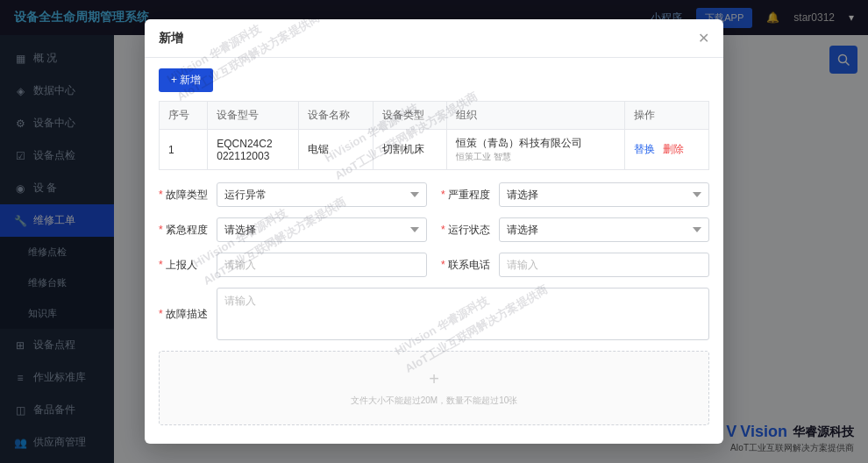 Image resolution: width=868 pixels, height=463 pixels. I want to click on replace-link: 替换, so click(644, 149).